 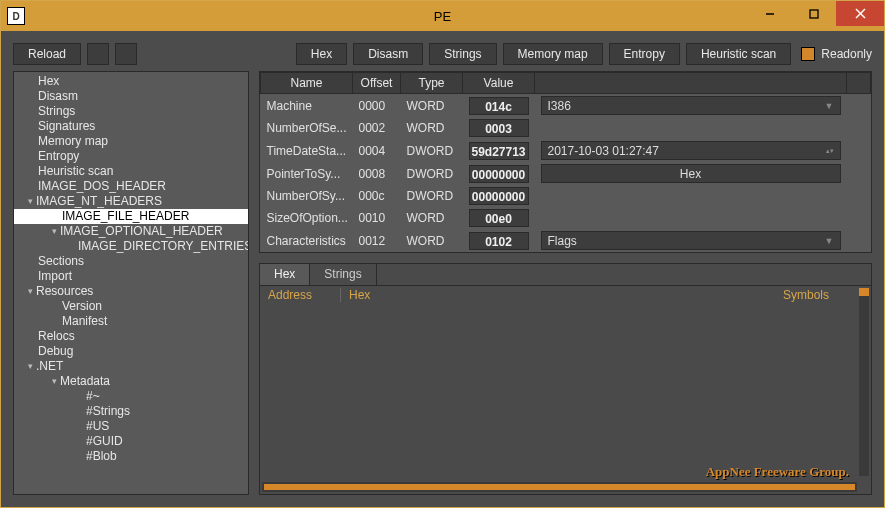 I want to click on tree-item: Version, so click(x=131, y=306).